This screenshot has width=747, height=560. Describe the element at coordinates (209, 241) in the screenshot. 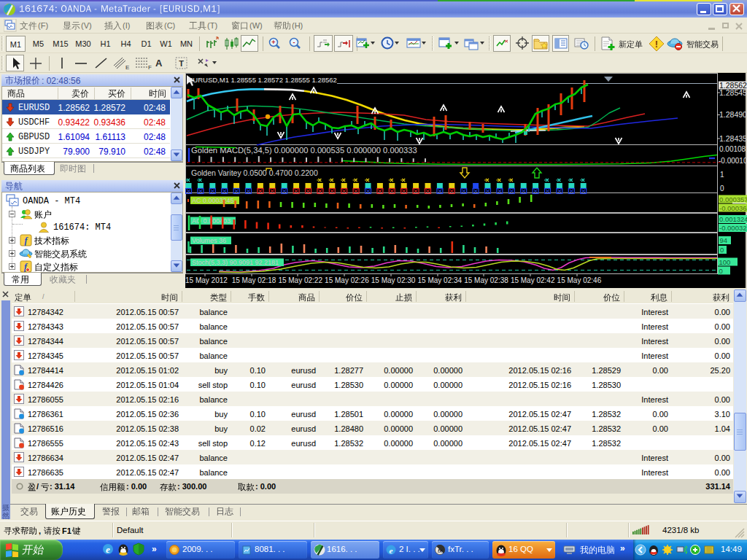

I see `svg-text: Volumes 36` at that location.